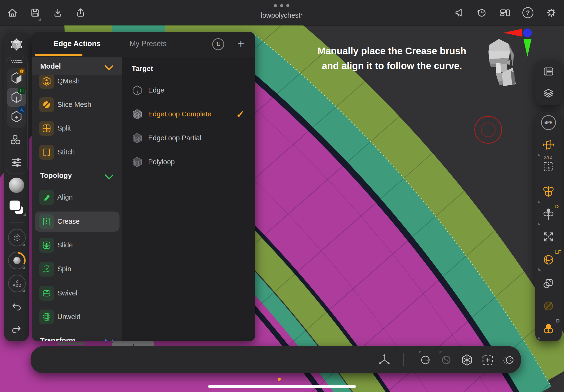  What do you see at coordinates (16, 329) in the screenshot?
I see `redo-button` at bounding box center [16, 329].